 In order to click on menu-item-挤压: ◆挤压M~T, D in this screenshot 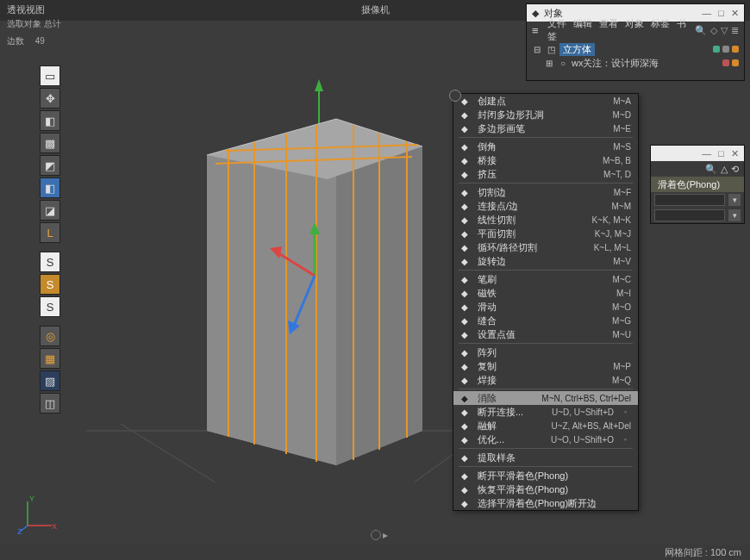, I will do `click(546, 174)`.